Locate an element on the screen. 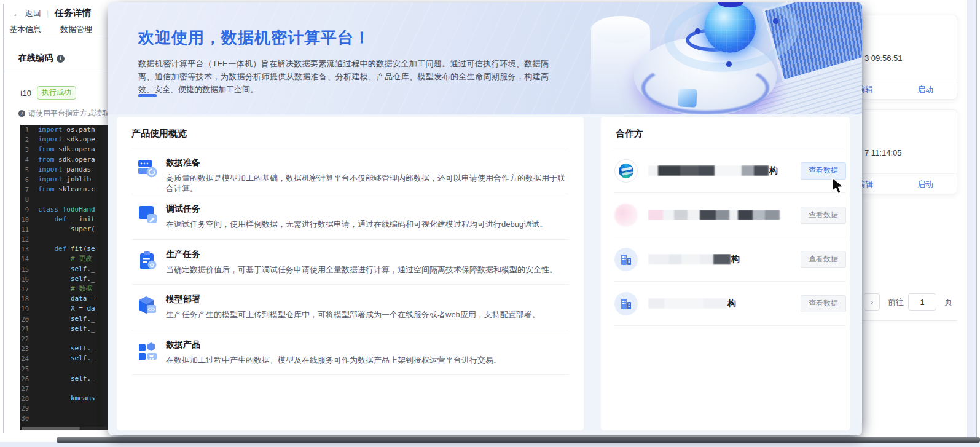  partner-row: 查看数据 is located at coordinates (730, 215).